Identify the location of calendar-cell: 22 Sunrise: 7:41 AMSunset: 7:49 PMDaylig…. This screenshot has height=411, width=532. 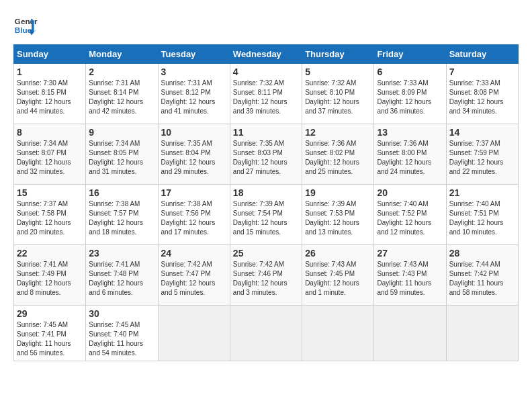
(50, 275).